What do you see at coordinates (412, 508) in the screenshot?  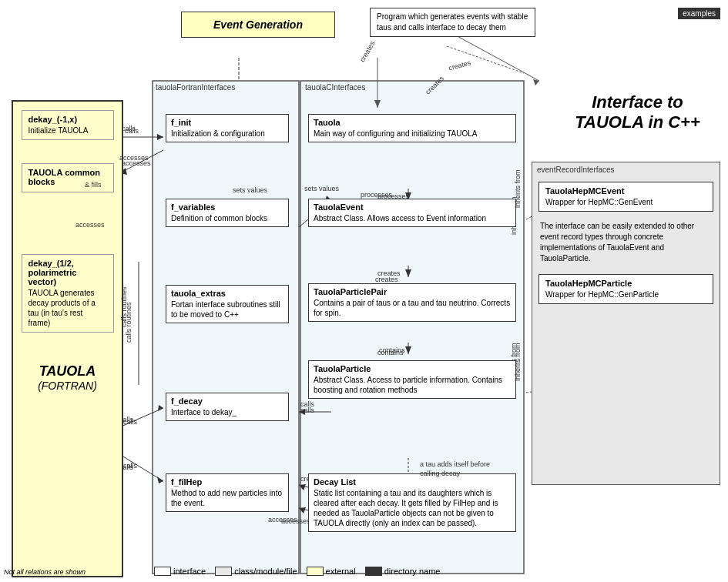 I see `decay-list-desc: Static list containing a tau and its dau…` at bounding box center [412, 508].